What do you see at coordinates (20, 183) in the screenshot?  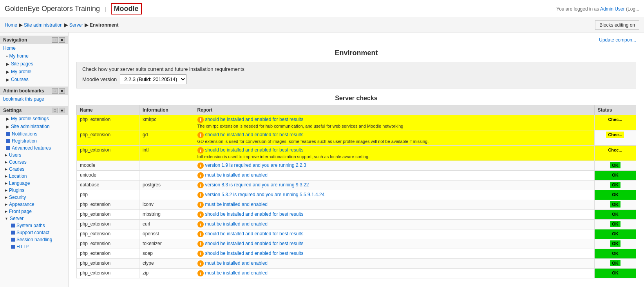 I see `sidebar-link-language: Language` at bounding box center [20, 183].